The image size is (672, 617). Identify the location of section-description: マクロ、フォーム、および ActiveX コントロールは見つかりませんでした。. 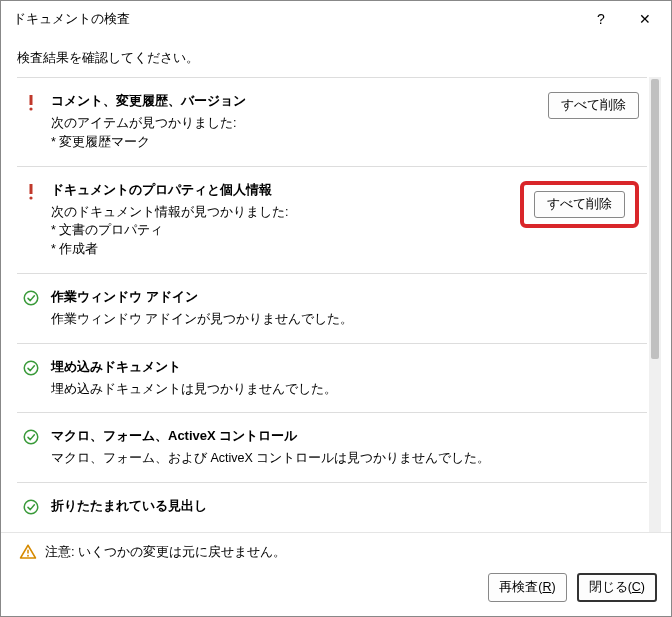
(345, 458).